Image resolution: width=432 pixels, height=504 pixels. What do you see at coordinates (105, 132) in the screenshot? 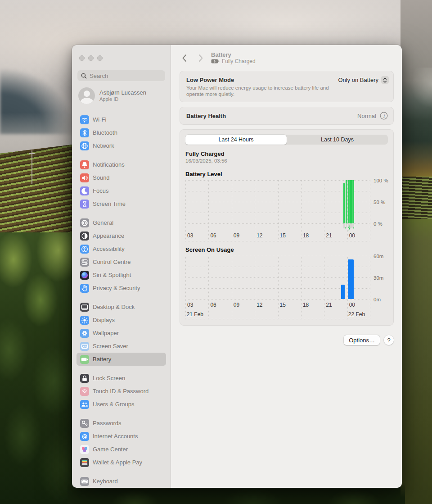
I see `sidebar-item-label: Bluetooth` at bounding box center [105, 132].